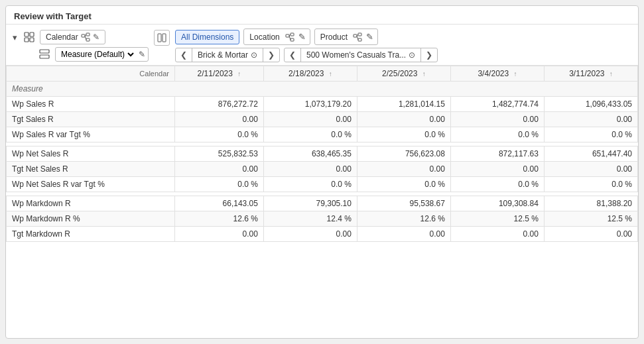 This screenshot has width=644, height=344. I want to click on product-edit-button: ✎, so click(370, 37).